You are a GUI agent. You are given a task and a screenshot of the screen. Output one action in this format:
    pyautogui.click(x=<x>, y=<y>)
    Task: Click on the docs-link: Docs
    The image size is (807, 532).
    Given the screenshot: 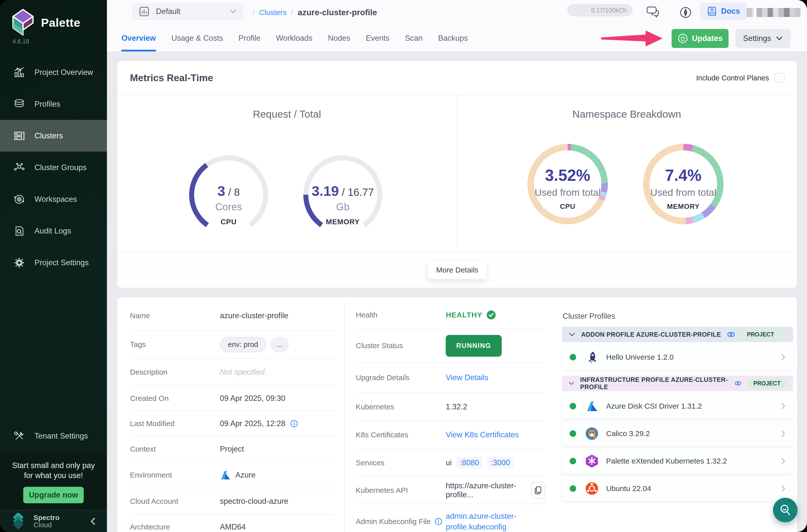 What is the action you would take?
    pyautogui.click(x=724, y=11)
    